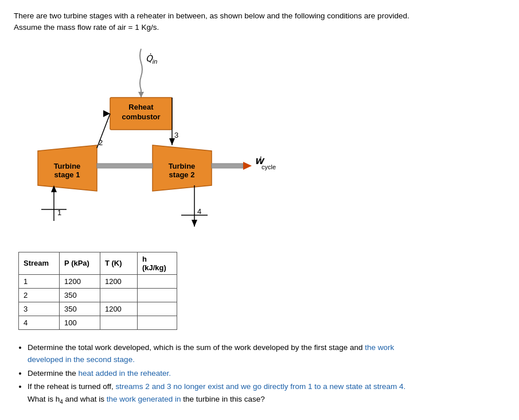 The height and width of the screenshot is (420, 519). What do you see at coordinates (259, 22) in the screenshot?
I see `intro-paragraph: There are two turbine stages with a rehe…` at bounding box center [259, 22].